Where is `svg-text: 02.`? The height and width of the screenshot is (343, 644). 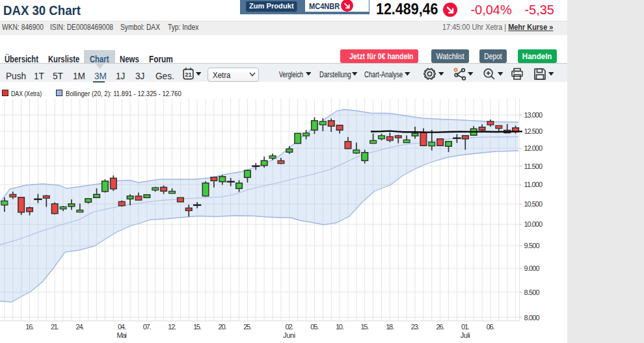 svg-text: 02. is located at coordinates (290, 327).